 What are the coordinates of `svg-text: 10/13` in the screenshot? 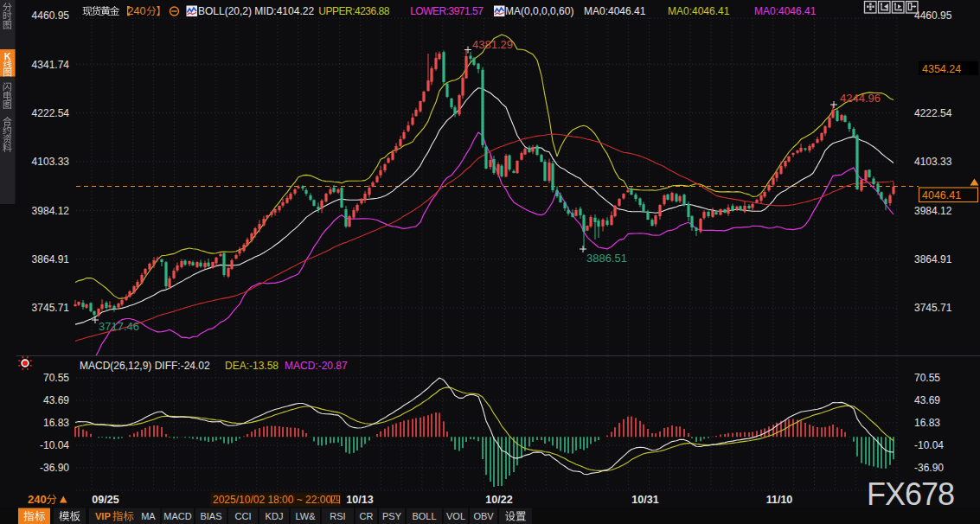 It's located at (360, 500).